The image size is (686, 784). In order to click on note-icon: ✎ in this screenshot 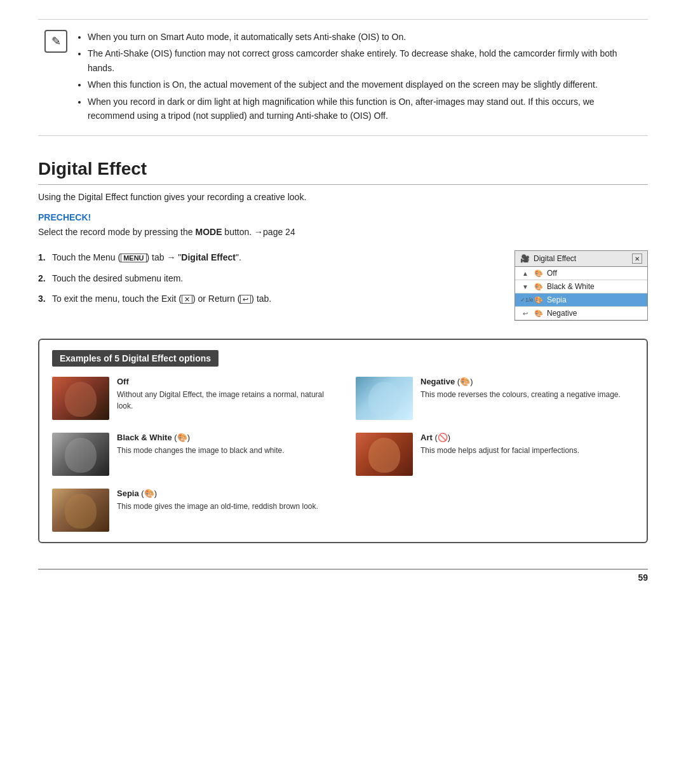, I will do `click(56, 41)`.